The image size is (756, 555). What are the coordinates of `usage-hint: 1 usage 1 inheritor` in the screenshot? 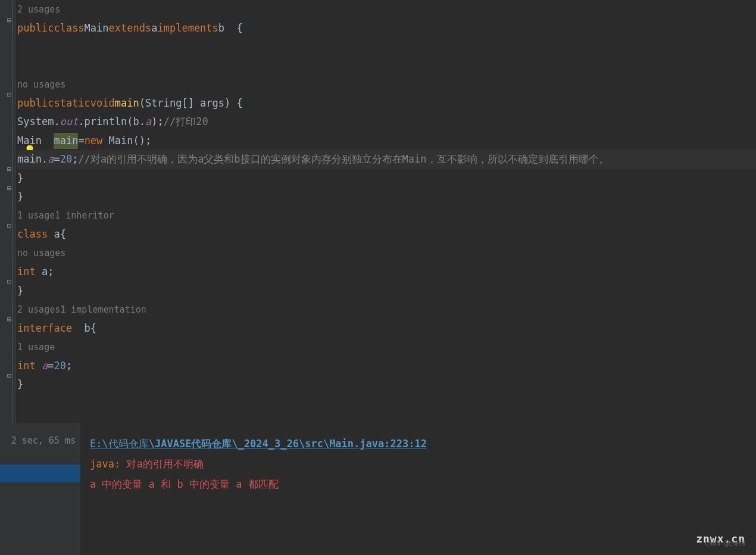 It's located at (387, 216).